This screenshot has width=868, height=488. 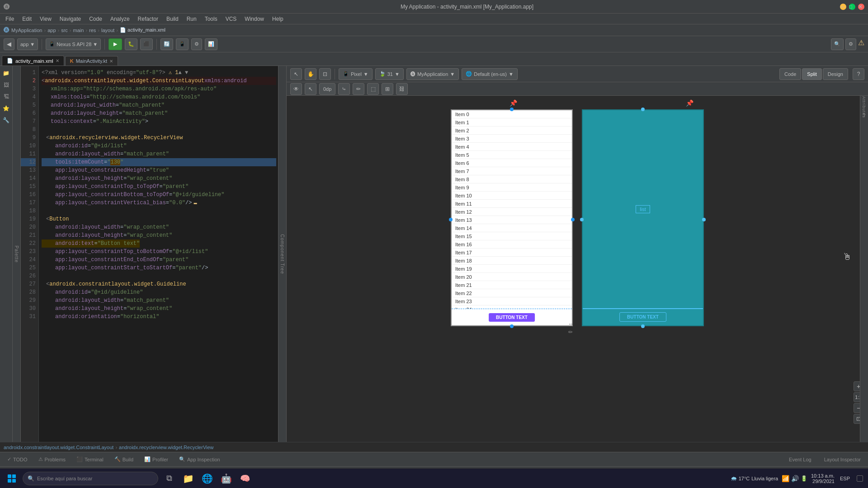 What do you see at coordinates (704, 220) in the screenshot?
I see `blueprint-dot-right` at bounding box center [704, 220].